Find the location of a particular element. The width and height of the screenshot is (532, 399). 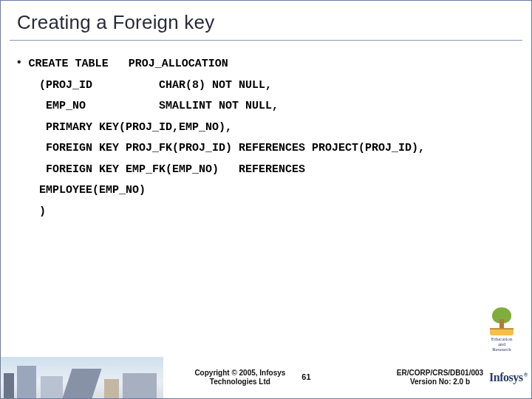

document-reference: ER/CORP/CRS/DB01/003 Version No: 2.0 b is located at coordinates (440, 378).